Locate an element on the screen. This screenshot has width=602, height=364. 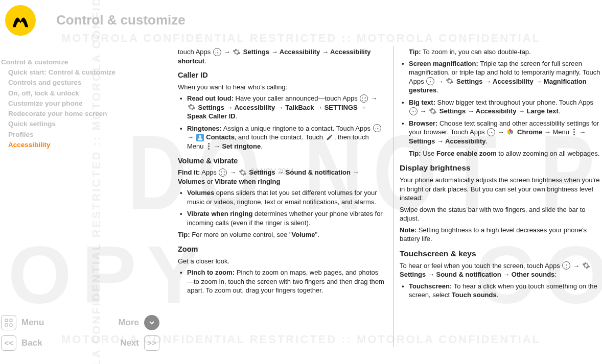
li-ringtones: Ringtones: Assign a unique ringtone to a… is located at coordinates (281, 138).